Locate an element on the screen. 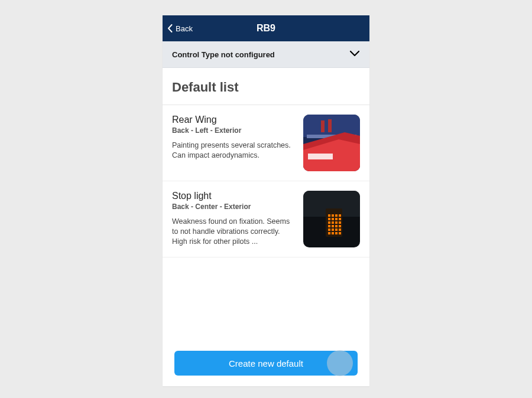  list-item-description: Weakness found on fixation. Seems to not… is located at coordinates (234, 231).